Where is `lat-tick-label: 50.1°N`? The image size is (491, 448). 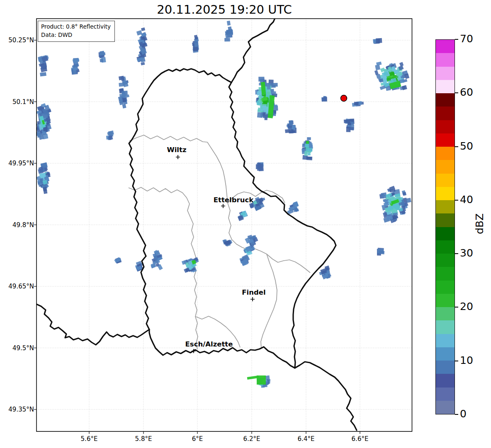
lat-tick-label: 50.1°N is located at coordinates (17, 102).